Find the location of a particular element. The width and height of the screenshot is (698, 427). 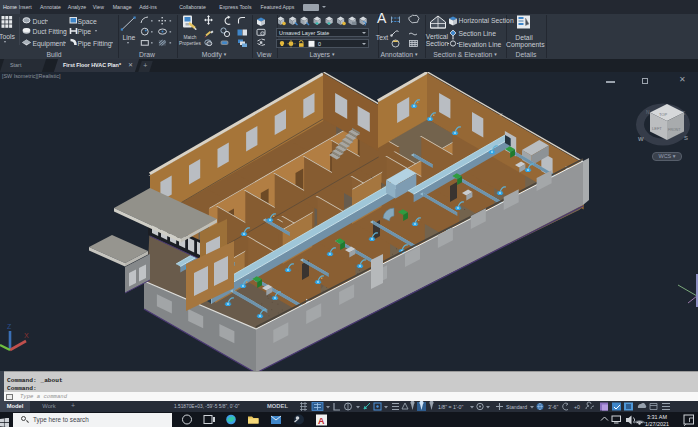

svg-text: 1/8" = 1'-0" is located at coordinates (450, 407).